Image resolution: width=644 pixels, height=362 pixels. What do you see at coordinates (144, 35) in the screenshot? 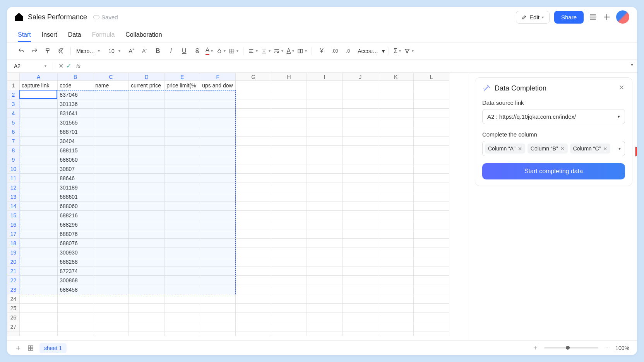
I see `tab-collaboration: Collaboration` at bounding box center [144, 35].